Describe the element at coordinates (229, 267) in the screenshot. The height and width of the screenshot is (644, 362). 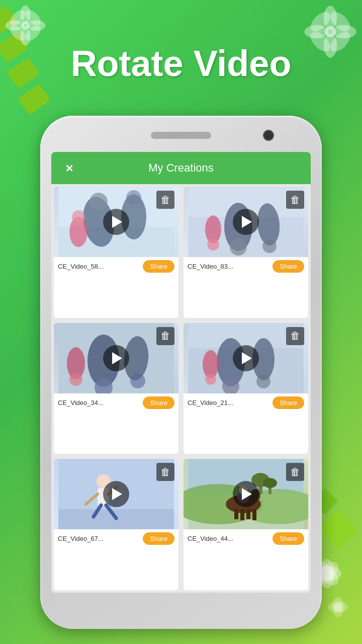
I see `video-name: CE_Video_83...` at that location.